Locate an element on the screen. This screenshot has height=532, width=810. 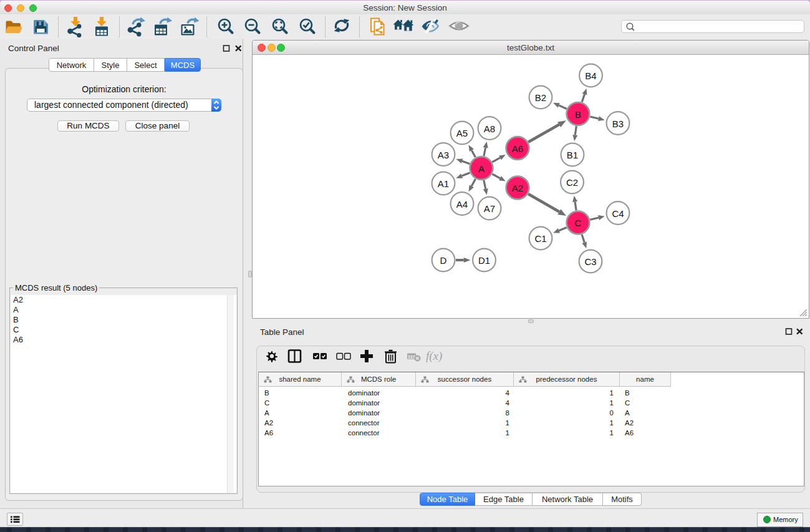
svg-text: A3 is located at coordinates (443, 155).